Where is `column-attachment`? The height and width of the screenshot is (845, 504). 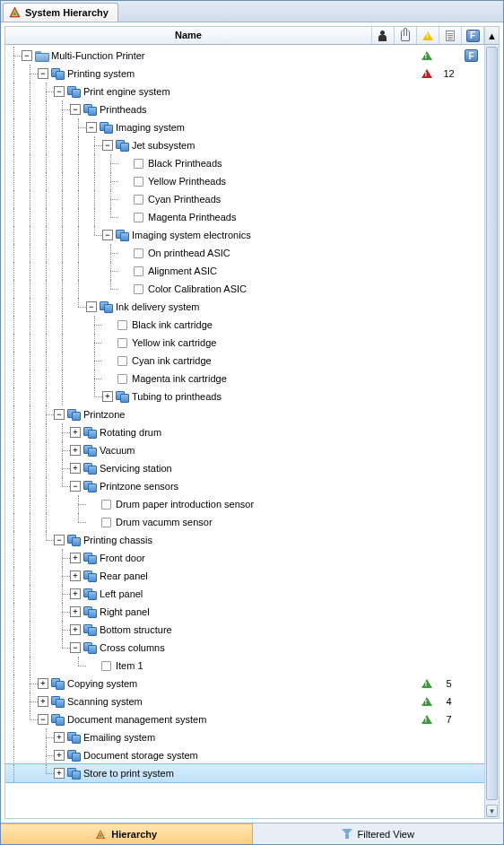
column-attachment is located at coordinates (405, 36).